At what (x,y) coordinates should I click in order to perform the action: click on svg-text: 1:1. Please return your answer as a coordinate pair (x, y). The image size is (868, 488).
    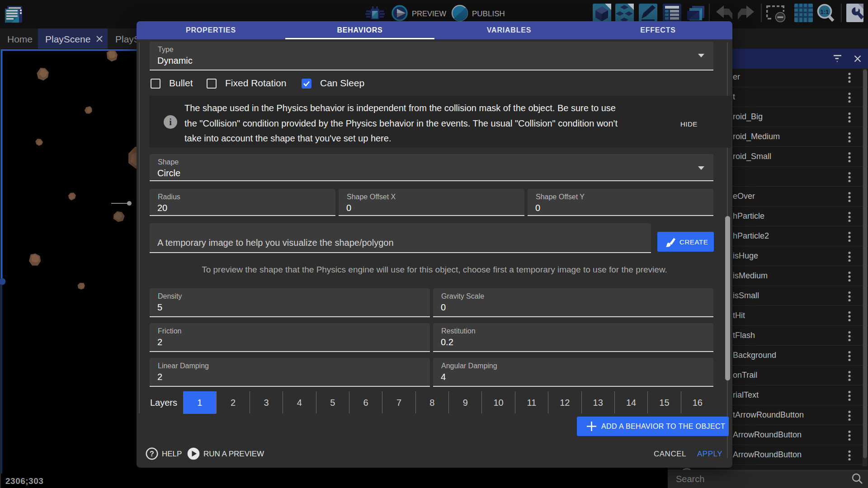
    Looking at the image, I should click on (825, 12).